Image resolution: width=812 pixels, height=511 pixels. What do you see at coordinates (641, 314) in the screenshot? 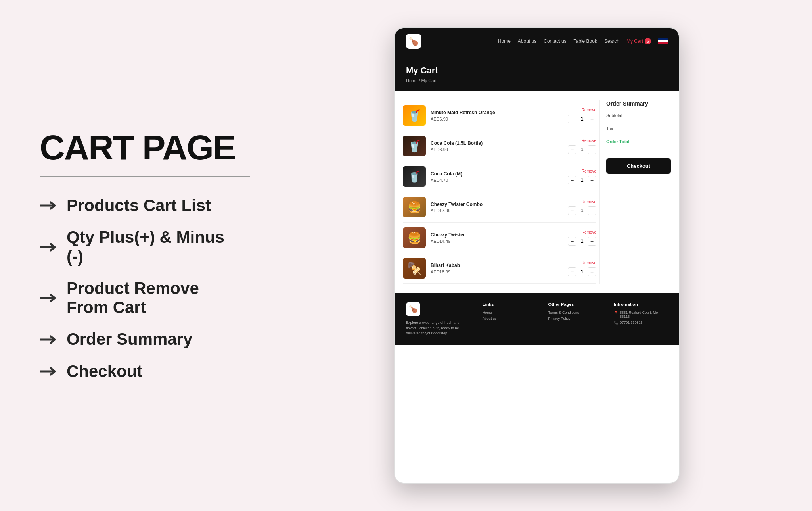
I see `footer-info-section: Infromation 📍 5331 Rexford Court, Mo 361…` at bounding box center [641, 314].